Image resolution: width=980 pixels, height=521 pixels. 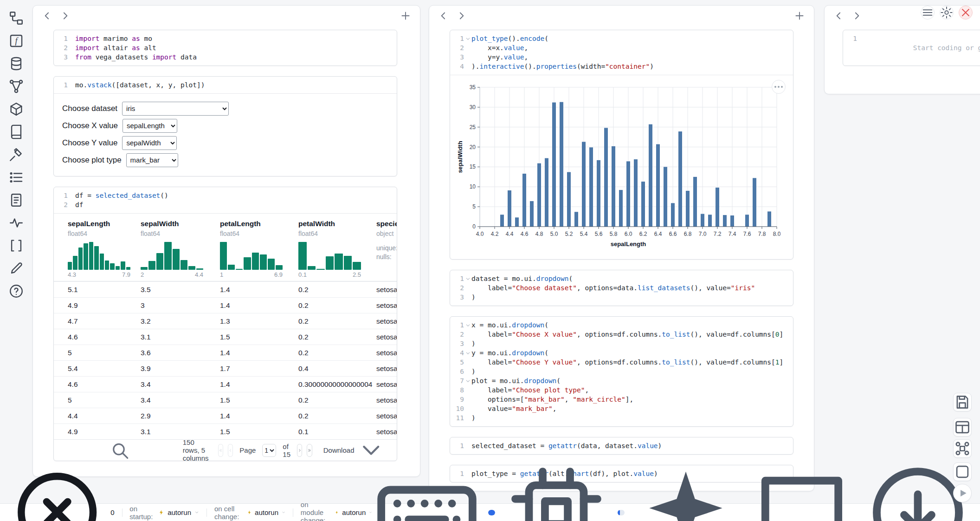 What do you see at coordinates (104, 290) in the screenshot?
I see `table-cell: 5.1` at bounding box center [104, 290].